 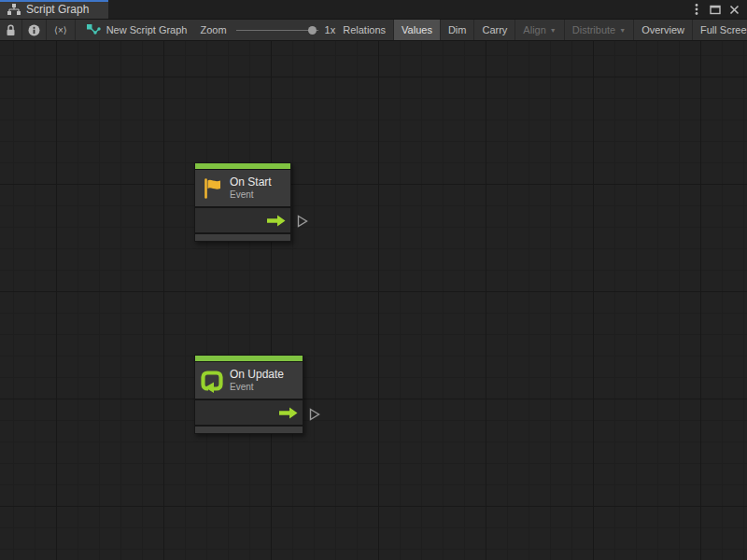 I want to click on more-options-icon, so click(x=697, y=9).